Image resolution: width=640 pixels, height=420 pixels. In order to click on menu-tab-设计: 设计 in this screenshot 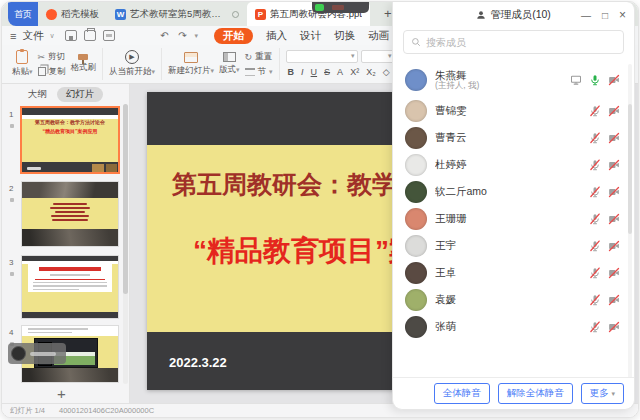, I will do `click(310, 36)`.